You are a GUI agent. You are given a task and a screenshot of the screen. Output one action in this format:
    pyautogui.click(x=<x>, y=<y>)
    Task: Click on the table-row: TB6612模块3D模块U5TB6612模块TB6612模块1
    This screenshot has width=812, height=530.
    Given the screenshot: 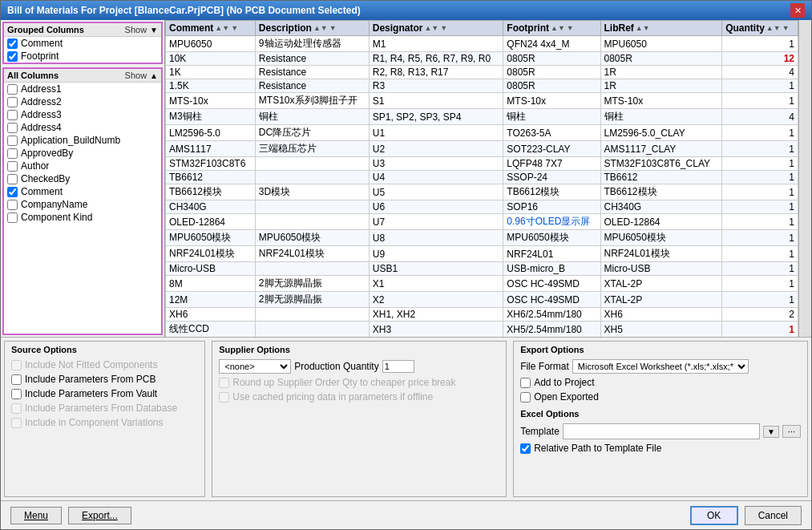 What is the action you would take?
    pyautogui.click(x=483, y=192)
    